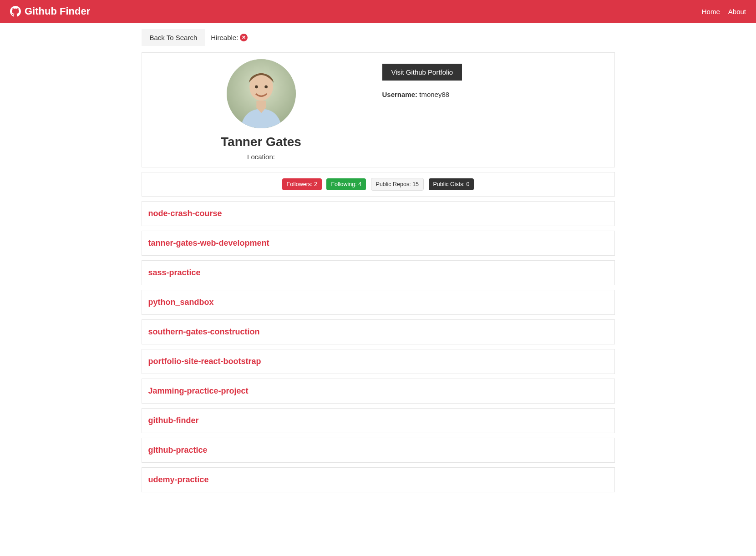 This screenshot has width=756, height=556. What do you see at coordinates (346, 184) in the screenshot?
I see `following-badge: Following: 4` at bounding box center [346, 184].